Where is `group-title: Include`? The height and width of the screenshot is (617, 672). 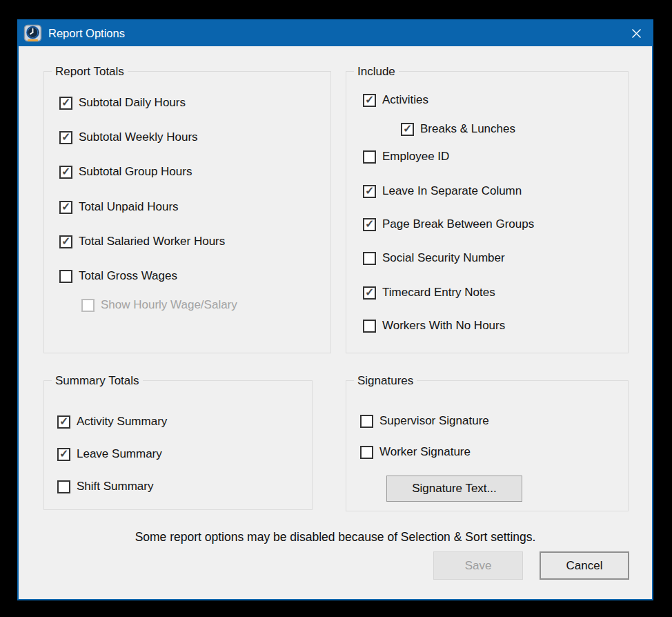 group-title: Include is located at coordinates (377, 72).